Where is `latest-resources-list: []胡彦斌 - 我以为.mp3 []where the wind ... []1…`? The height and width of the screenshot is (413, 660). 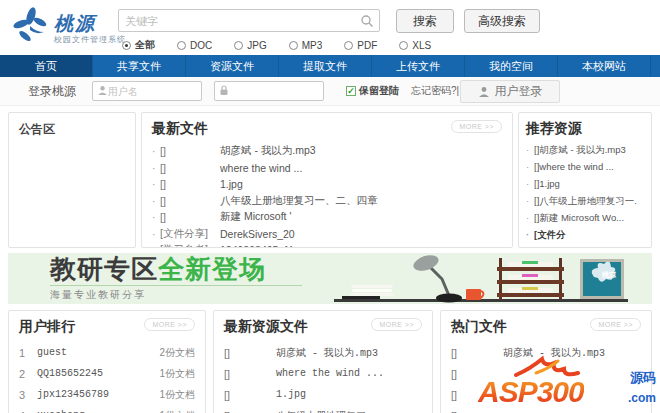 latest-resources-list: []胡彦斌 - 我以为.mp3 []where the wind ... []1… is located at coordinates (323, 378).